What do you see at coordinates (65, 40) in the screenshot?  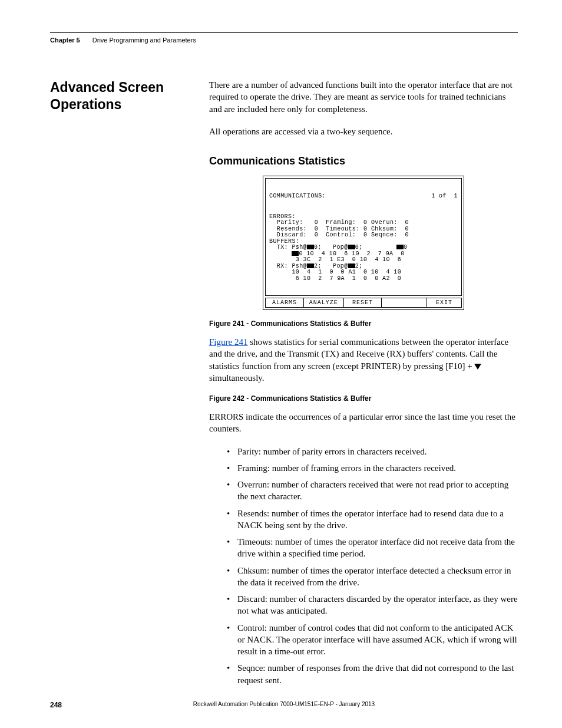 I see `chapter-label: Chapter 5` at bounding box center [65, 40].